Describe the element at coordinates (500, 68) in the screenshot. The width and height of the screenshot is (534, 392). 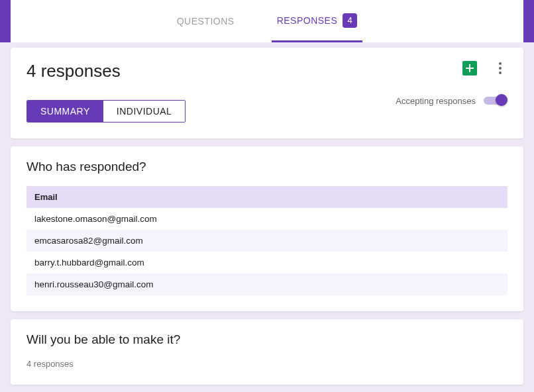
I see `more-options-icon` at that location.